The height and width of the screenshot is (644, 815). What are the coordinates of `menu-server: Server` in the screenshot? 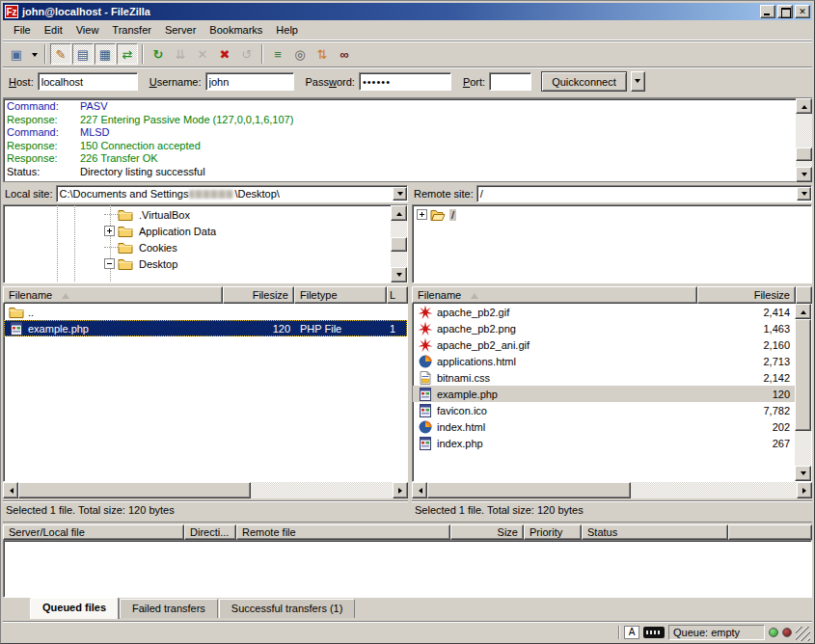 It's located at (180, 30).